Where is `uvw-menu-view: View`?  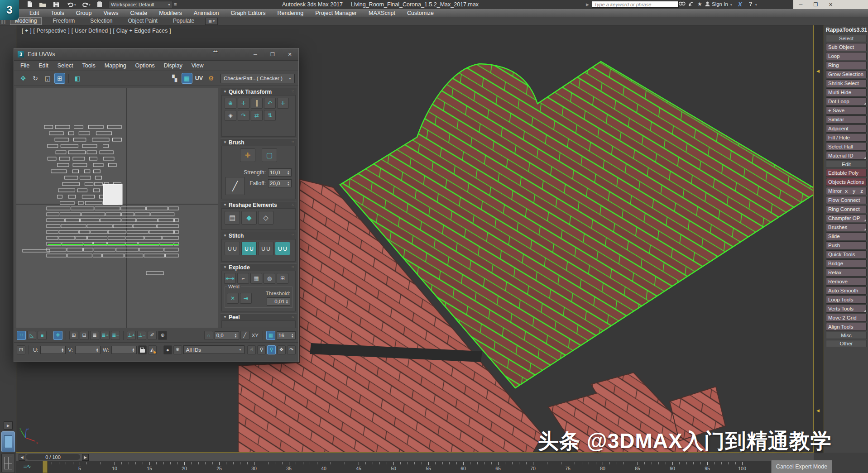
uvw-menu-view: View is located at coordinates (197, 66).